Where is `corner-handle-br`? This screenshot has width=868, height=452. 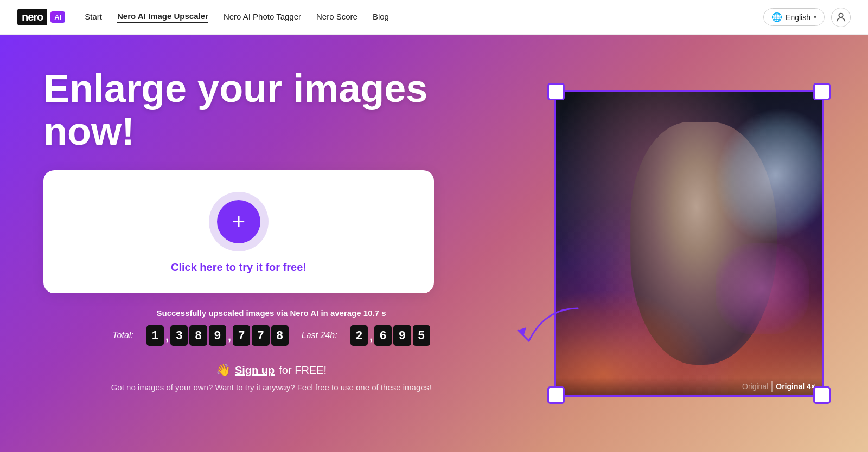 corner-handle-br is located at coordinates (822, 395).